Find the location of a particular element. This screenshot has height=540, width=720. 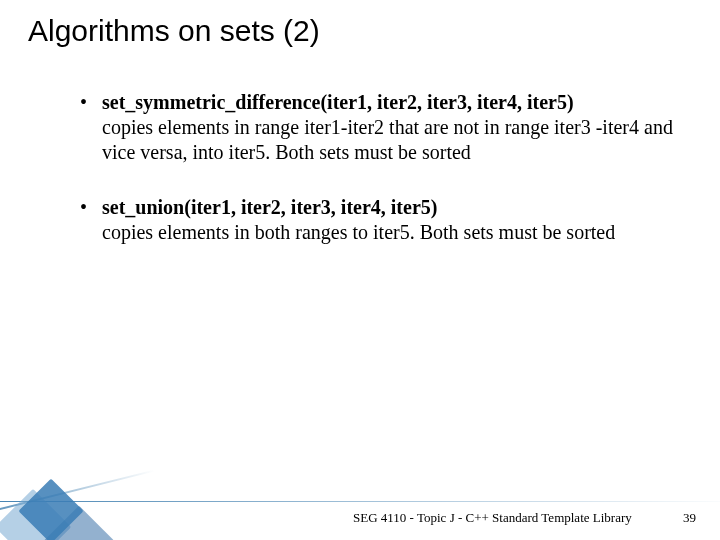

bullet-description: copies elements in both ranges to iter5.… is located at coordinates (358, 232).